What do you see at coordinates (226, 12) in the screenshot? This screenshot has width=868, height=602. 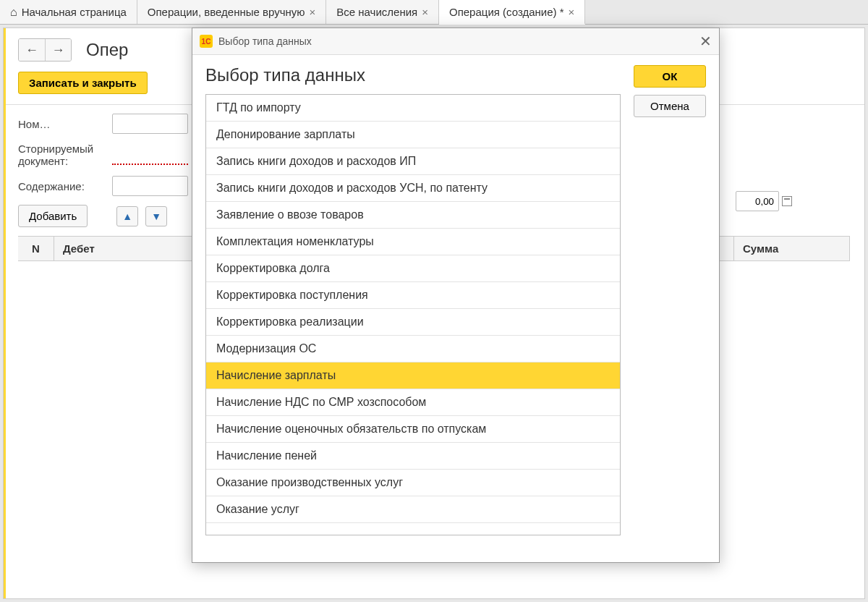 I see `tab-label: Операции, введенные вручную` at bounding box center [226, 12].